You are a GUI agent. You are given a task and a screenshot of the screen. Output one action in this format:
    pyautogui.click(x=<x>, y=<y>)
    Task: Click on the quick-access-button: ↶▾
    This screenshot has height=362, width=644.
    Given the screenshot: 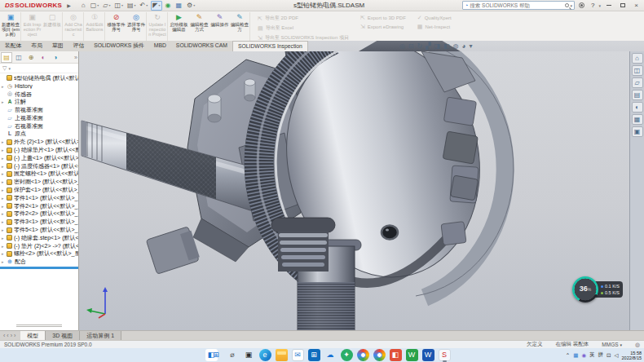 What is the action you would take?
    pyautogui.click(x=144, y=6)
    